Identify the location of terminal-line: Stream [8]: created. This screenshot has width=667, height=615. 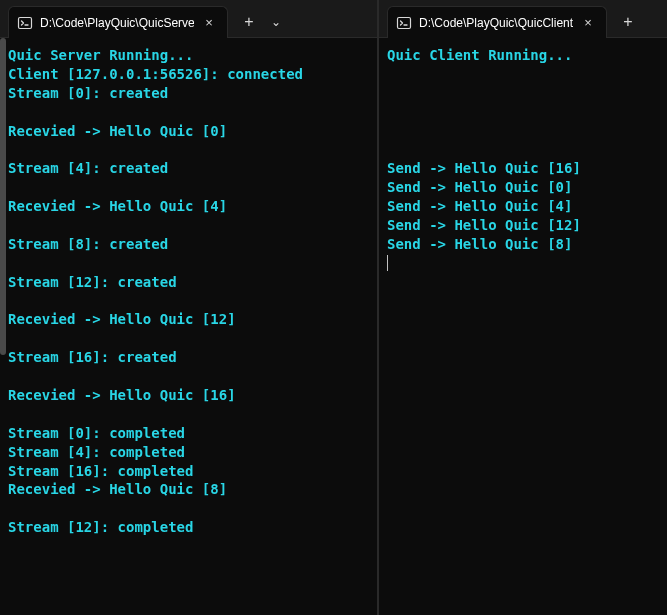
(190, 244).